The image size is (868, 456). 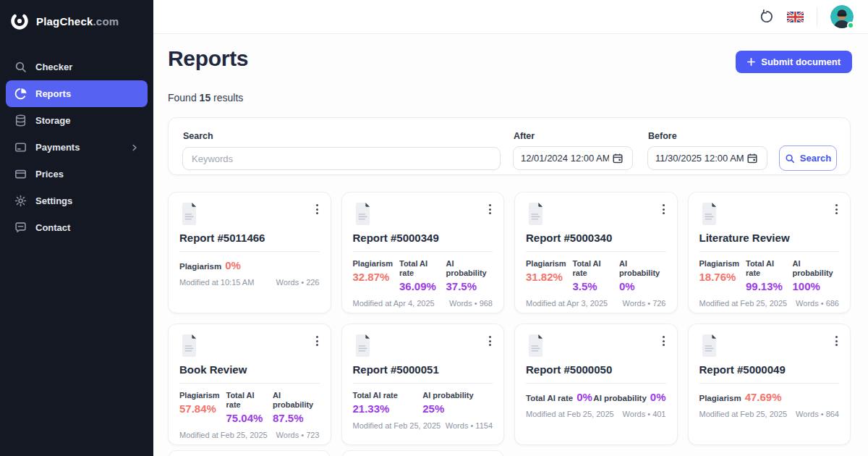 I want to click on gear-icon, so click(x=20, y=201).